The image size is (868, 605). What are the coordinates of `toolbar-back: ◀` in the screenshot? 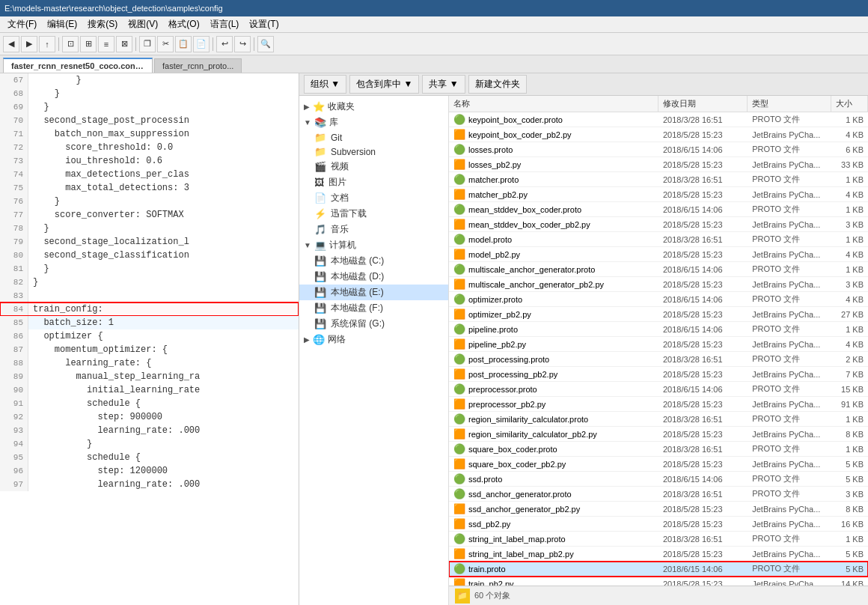 It's located at (11, 44).